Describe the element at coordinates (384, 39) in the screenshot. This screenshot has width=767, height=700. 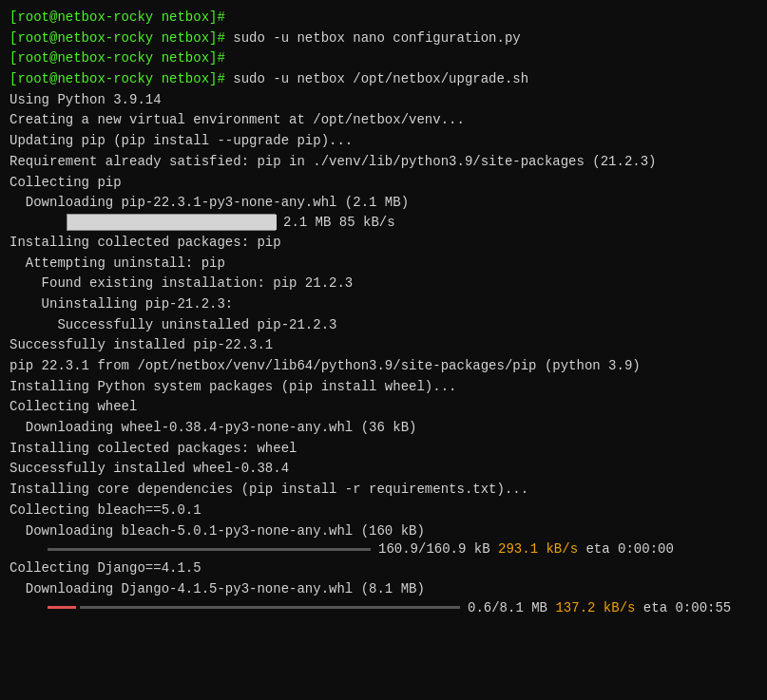
I see `terminal-line-l2: [root@netbox-rocky netbox]# sudo -u netb…` at that location.